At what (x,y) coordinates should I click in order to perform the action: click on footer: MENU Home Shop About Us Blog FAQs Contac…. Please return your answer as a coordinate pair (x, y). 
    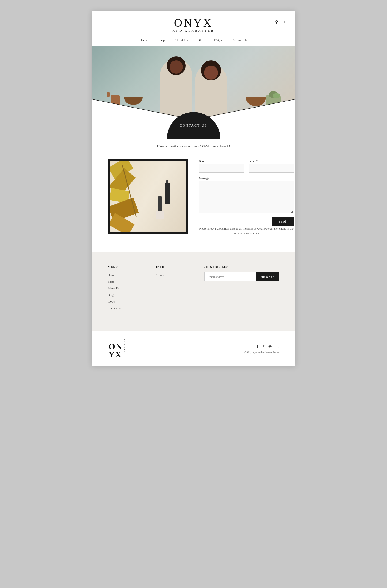
    Looking at the image, I should click on (194, 291).